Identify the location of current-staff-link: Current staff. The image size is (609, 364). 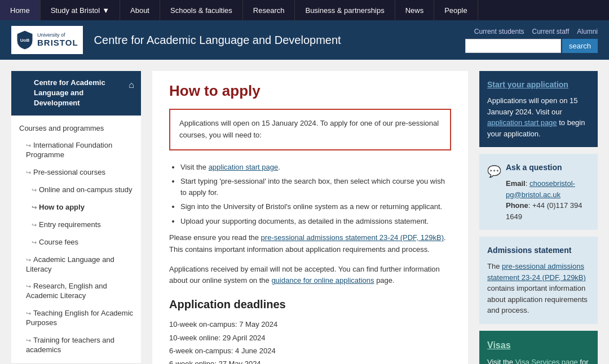
(551, 32).